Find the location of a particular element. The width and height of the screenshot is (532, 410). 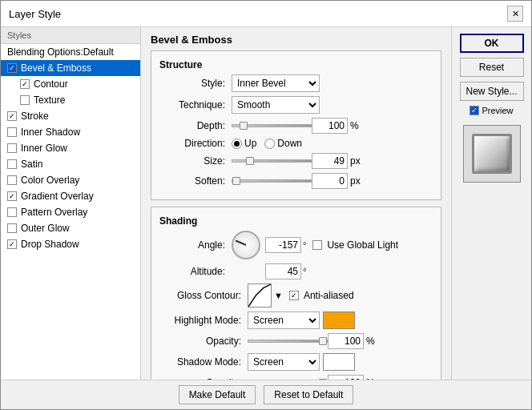

highlight-opacity-unit: % is located at coordinates (370, 341).